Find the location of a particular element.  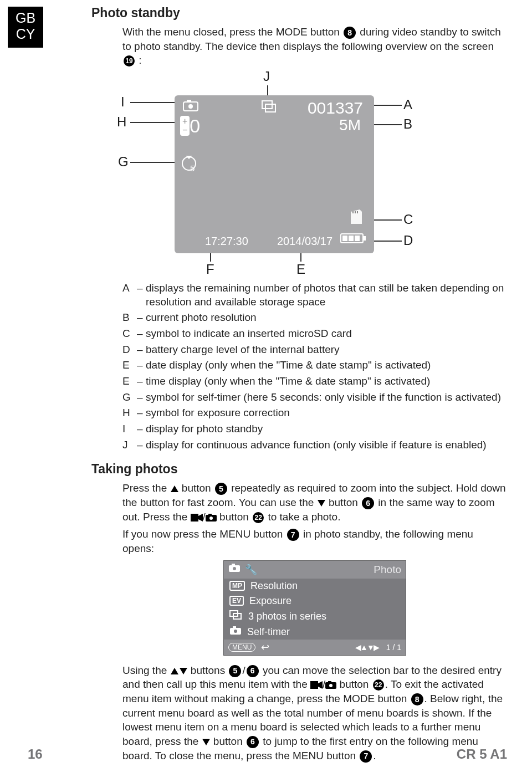

menu-item-icon: EV is located at coordinates (237, 601).